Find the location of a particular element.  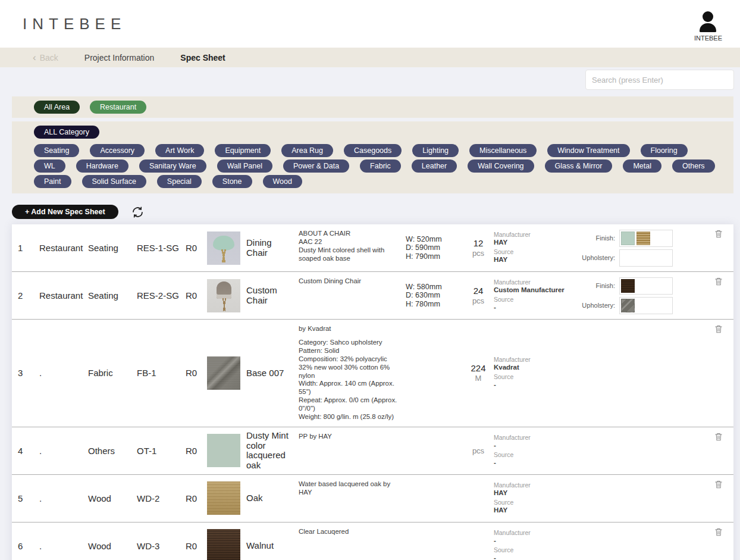

category-chip-metal: Metal is located at coordinates (642, 166).